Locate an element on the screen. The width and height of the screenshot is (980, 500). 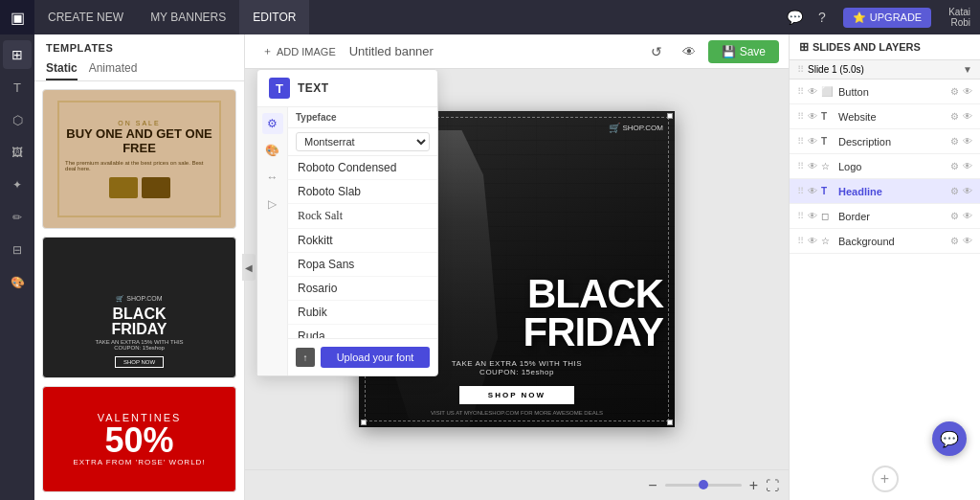
add-slide-button: + is located at coordinates (885, 479).